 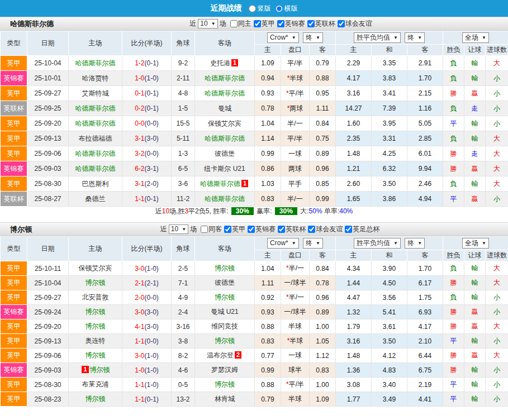 What do you see at coordinates (220, 63) in the screenshot?
I see `team-name: 史托港` at bounding box center [220, 63].